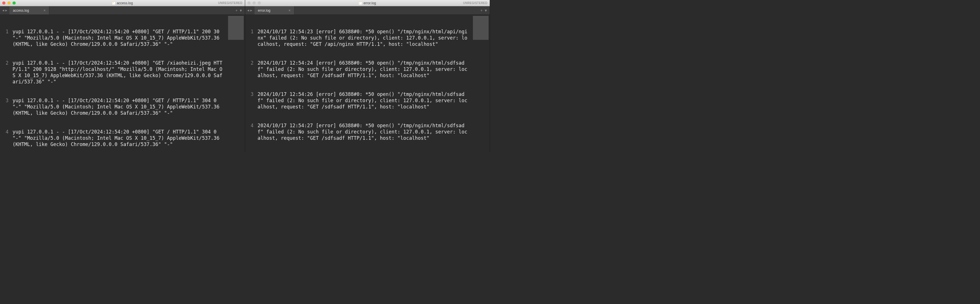 The image size is (980, 304). What do you see at coordinates (21, 11) in the screenshot?
I see `tab-label: access.log` at bounding box center [21, 11].